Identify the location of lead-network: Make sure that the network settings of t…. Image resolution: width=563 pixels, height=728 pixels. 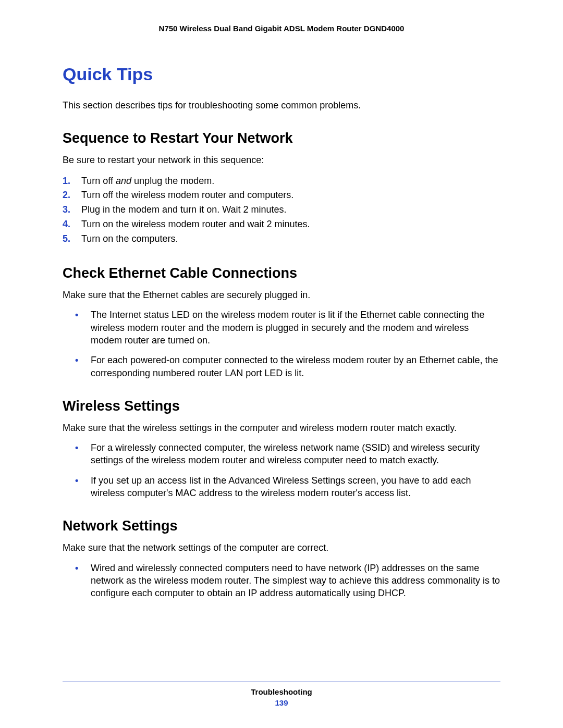
(282, 548).